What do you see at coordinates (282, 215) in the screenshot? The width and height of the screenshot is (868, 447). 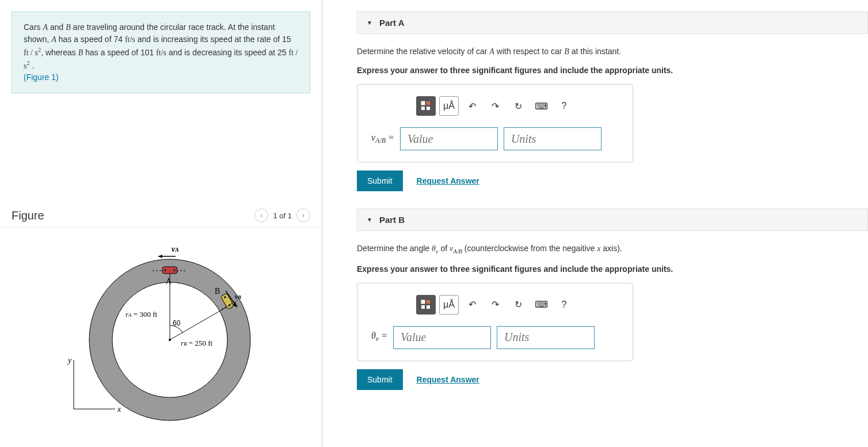 I see `figure-nav: ‹ 1 of 1 ›` at bounding box center [282, 215].